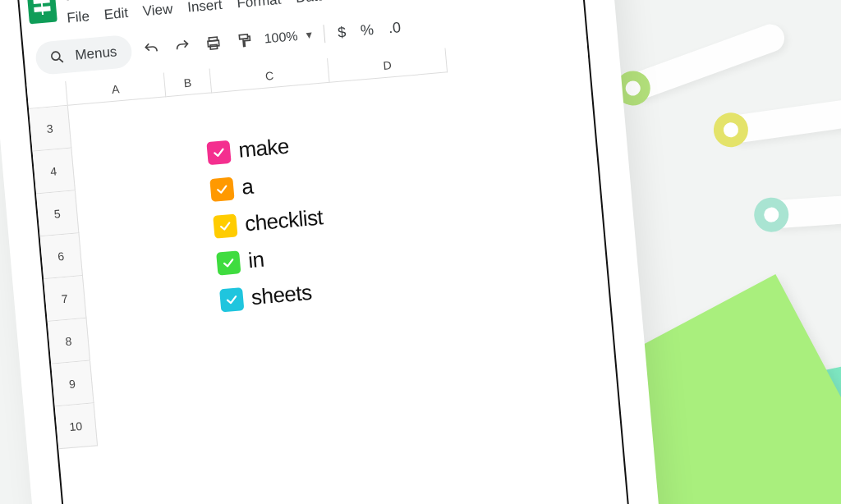 The height and width of the screenshot is (504, 841). What do you see at coordinates (188, 84) in the screenshot?
I see `column-header-b: B` at bounding box center [188, 84].